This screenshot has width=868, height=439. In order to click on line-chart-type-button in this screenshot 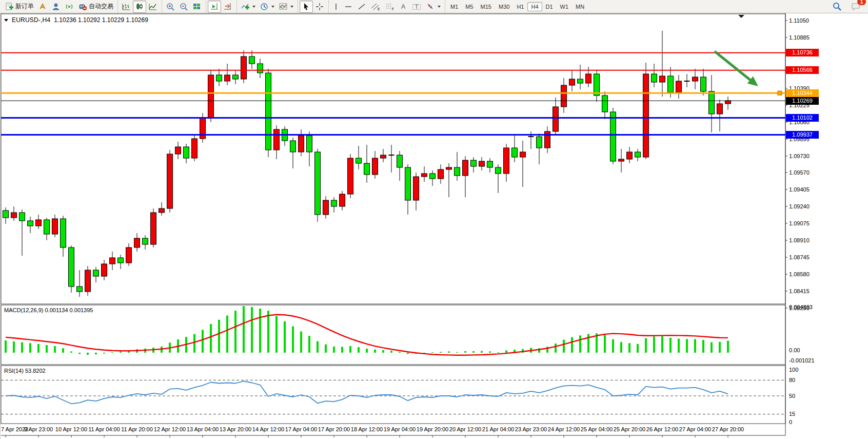, I will do `click(153, 7)`.